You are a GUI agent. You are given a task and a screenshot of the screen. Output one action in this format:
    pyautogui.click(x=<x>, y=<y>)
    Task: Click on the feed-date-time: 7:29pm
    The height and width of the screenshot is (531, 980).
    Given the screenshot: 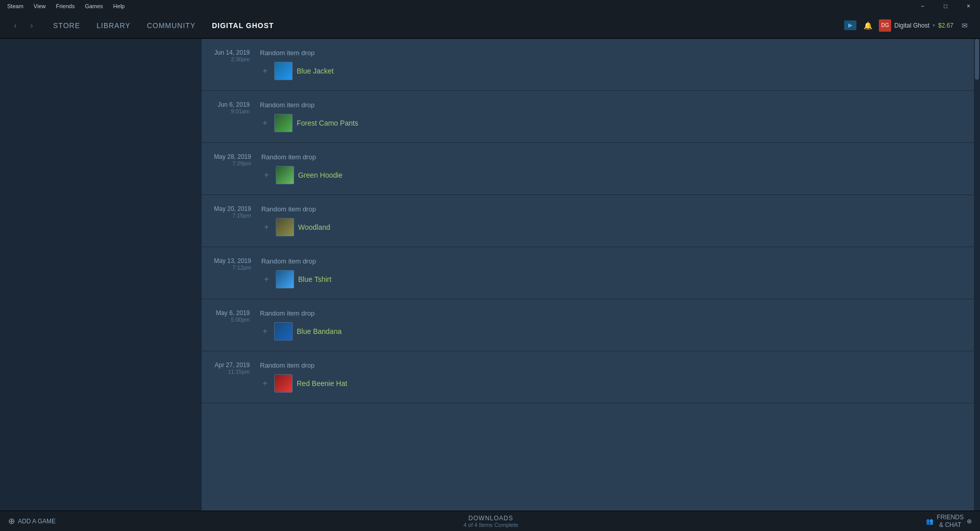 What is the action you would take?
    pyautogui.click(x=233, y=163)
    